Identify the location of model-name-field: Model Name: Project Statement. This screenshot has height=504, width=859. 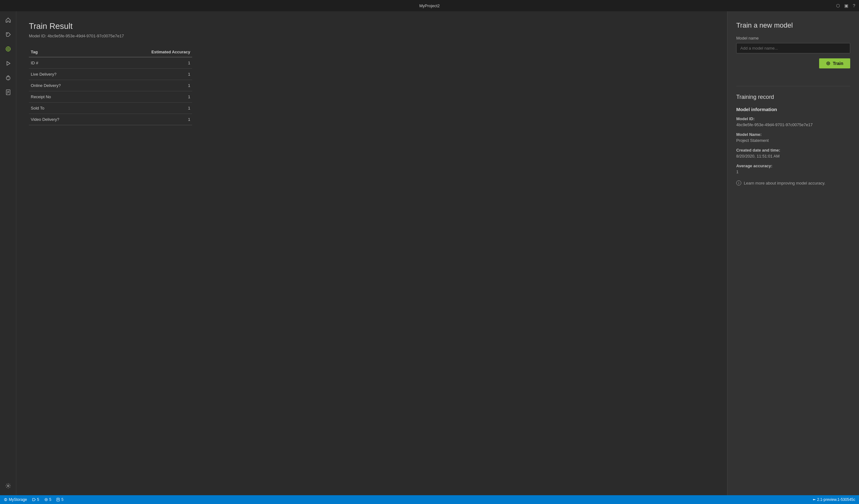
(793, 138).